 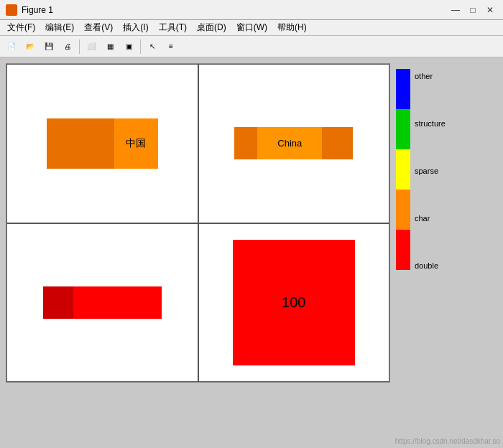 I want to click on colorbar-label-other: other, so click(x=430, y=75).